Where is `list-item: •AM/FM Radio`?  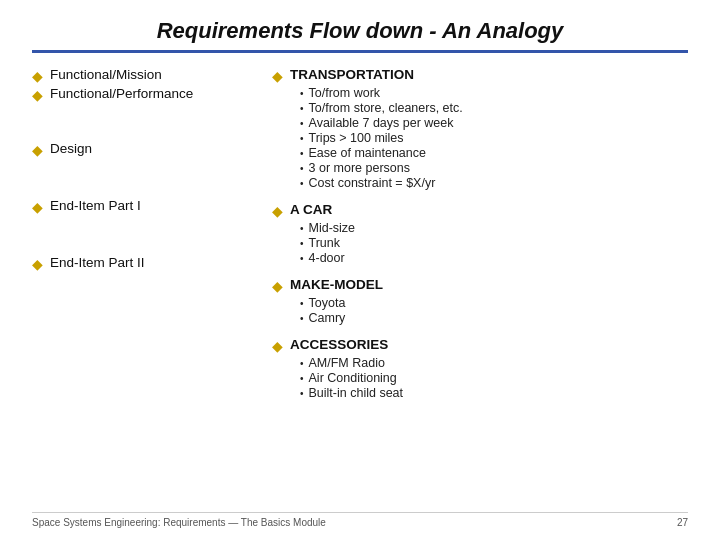 list-item: •AM/FM Radio is located at coordinates (494, 363).